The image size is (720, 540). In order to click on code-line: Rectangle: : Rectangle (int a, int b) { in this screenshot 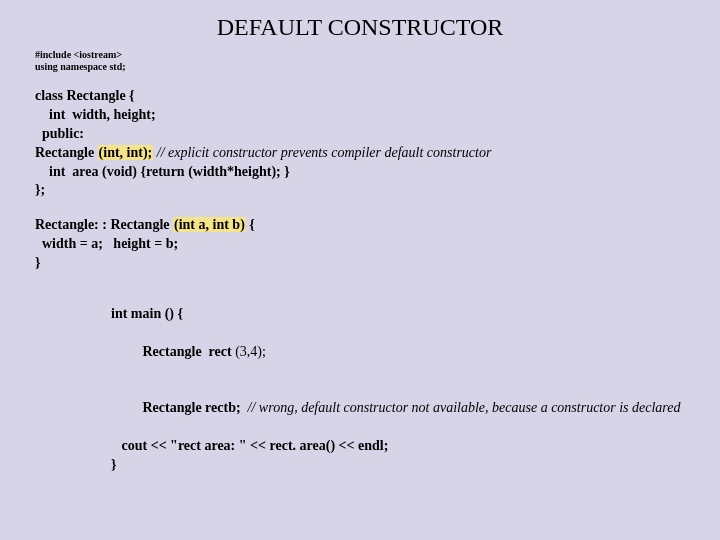, I will do `click(360, 226)`.